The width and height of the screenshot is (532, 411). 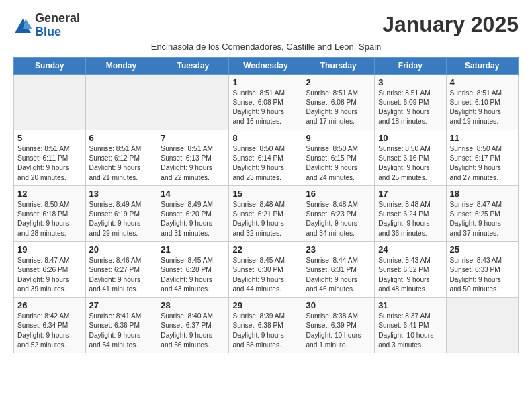 What do you see at coordinates (50, 193) in the screenshot?
I see `day-number: 12` at bounding box center [50, 193].